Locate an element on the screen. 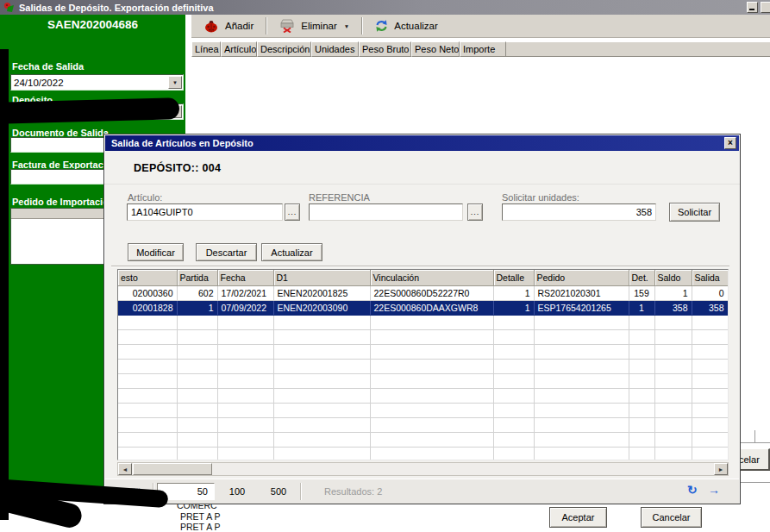 The width and height of the screenshot is (770, 532). grid-cell: ENEN202003090 is located at coordinates (322, 307).